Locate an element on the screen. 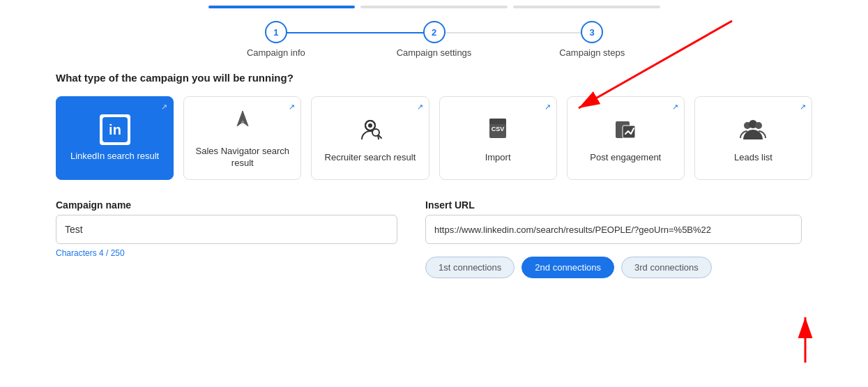 The width and height of the screenshot is (868, 387). card-sales-navigator-label: Sales Navigator search result is located at coordinates (243, 158).